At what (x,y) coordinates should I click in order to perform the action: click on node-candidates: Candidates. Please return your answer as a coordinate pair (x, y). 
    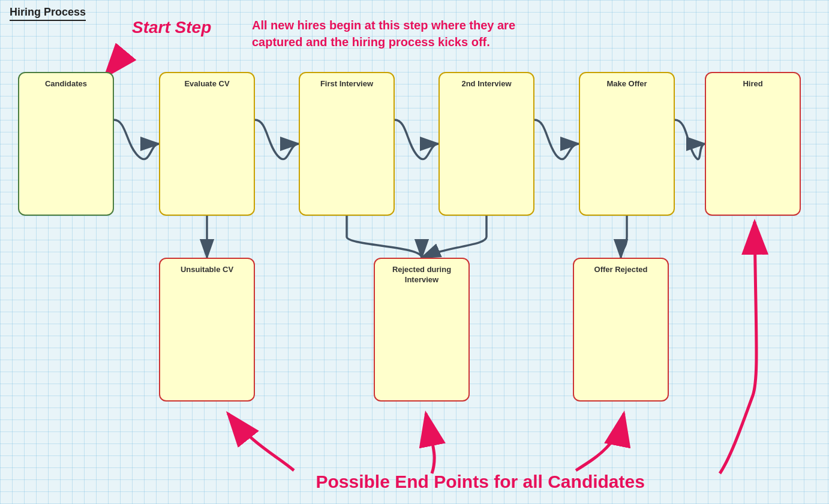
    Looking at the image, I should click on (66, 144).